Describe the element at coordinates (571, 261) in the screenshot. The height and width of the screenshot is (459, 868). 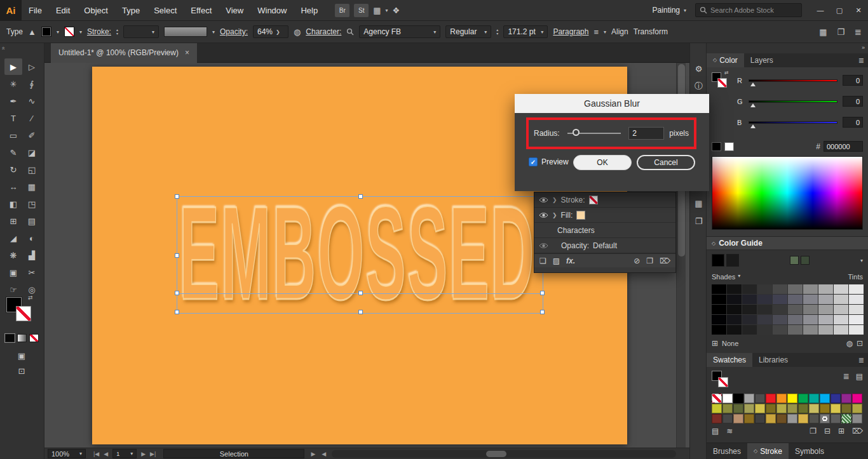
I see `new-effect-icon: fx.` at that location.